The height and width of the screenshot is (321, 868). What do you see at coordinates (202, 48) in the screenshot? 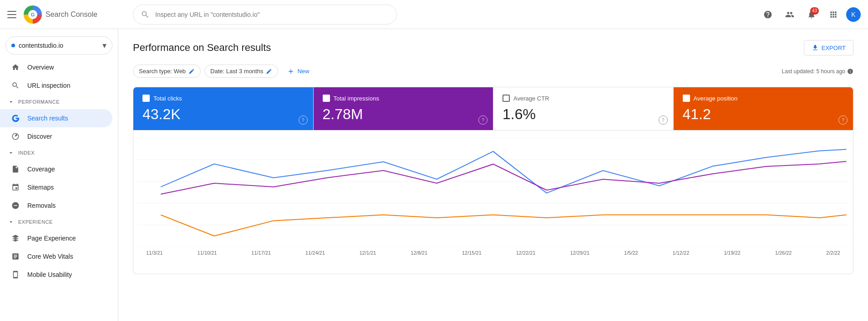
I see `page-title: Performance on Search results` at bounding box center [202, 48].